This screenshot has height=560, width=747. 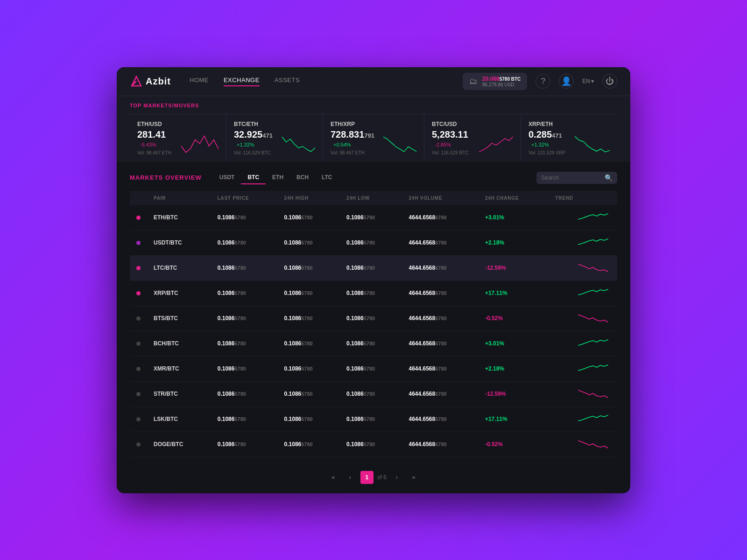 What do you see at coordinates (287, 81) in the screenshot?
I see `nav-assets: ASSETS` at bounding box center [287, 81].